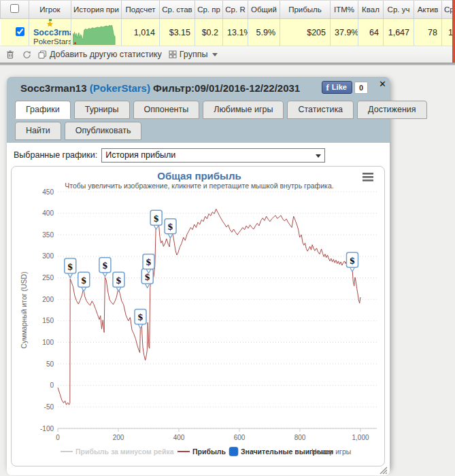  What do you see at coordinates (199, 120) in the screenshot?
I see `tabs-area: ГрафикиТурнирыОппонентыЛюбимые игрыСтати…` at bounding box center [199, 120].